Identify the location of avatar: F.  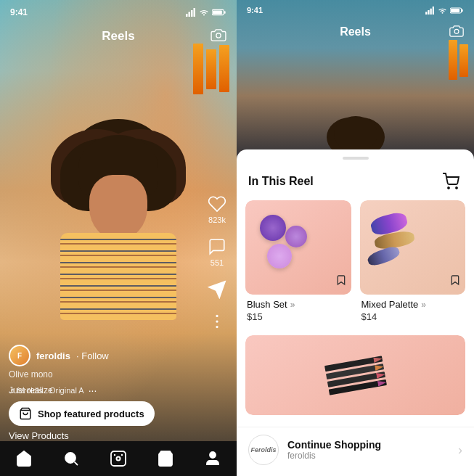
(20, 356).